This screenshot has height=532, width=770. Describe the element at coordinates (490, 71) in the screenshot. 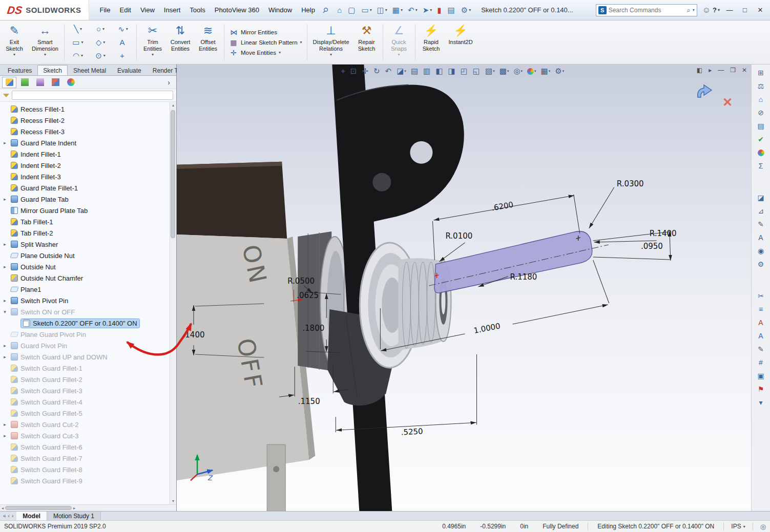

I see `view-orientation-button: ▧ ▾` at that location.